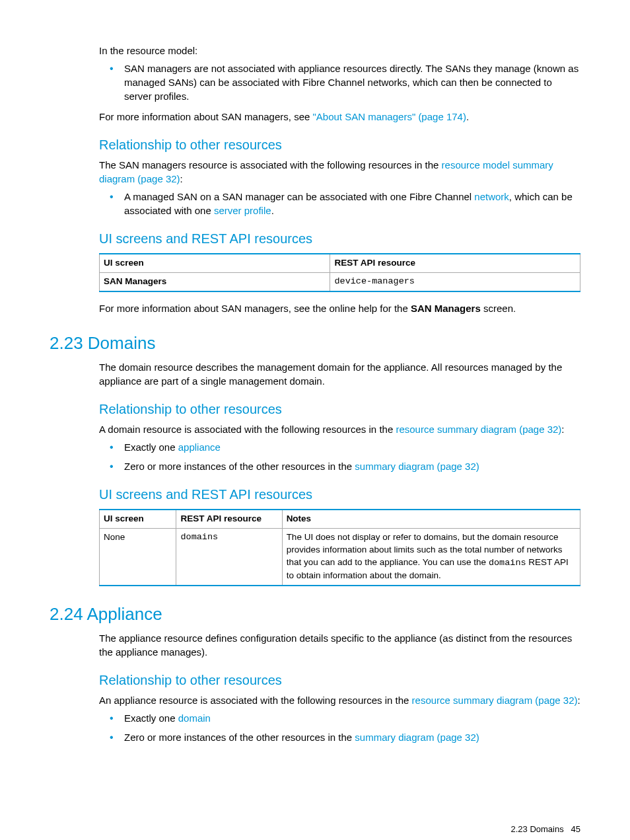 This screenshot has height=840, width=630. What do you see at coordinates (340, 557) in the screenshot?
I see `table-row: None domains The UI does not display or …` at bounding box center [340, 557].